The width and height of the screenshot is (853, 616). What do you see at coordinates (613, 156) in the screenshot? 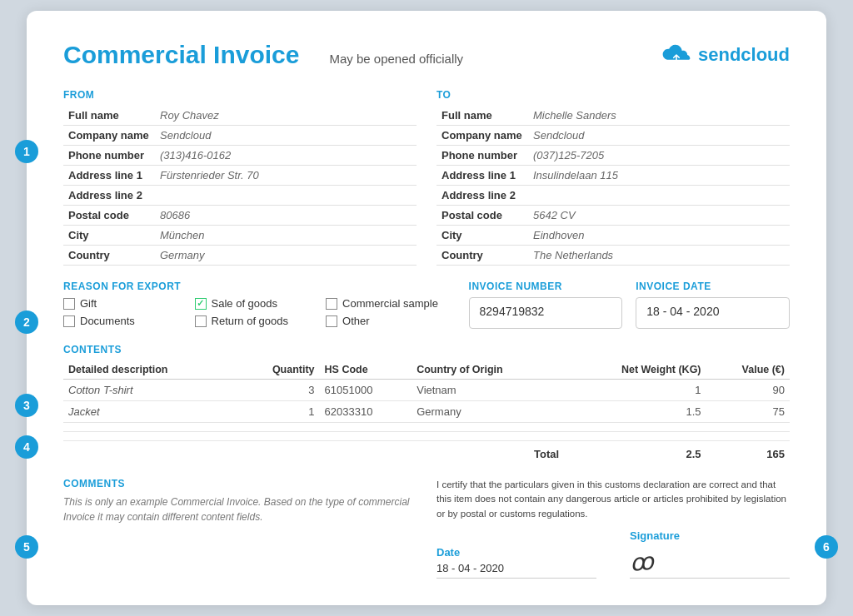
I see `to-row: Phone number(037)125-7205` at bounding box center [613, 156].